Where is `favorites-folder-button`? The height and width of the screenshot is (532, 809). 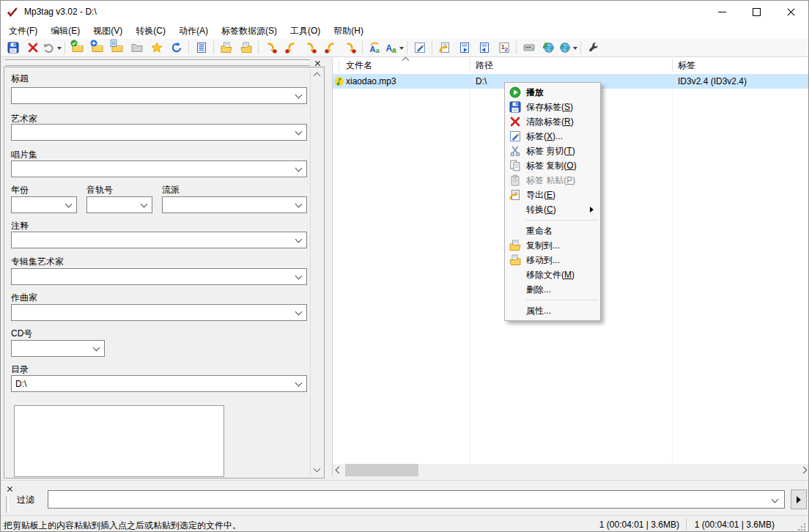 favorites-folder-button is located at coordinates (136, 48).